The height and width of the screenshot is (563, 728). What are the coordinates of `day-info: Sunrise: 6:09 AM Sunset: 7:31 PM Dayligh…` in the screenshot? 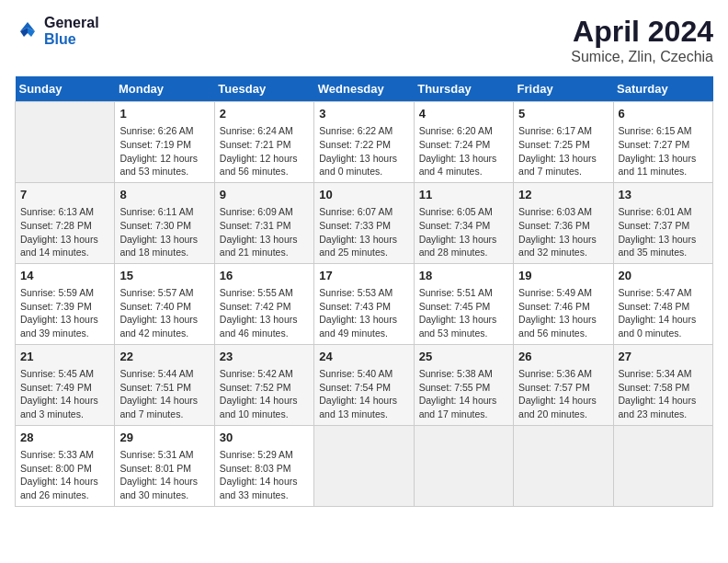 It's located at (265, 232).